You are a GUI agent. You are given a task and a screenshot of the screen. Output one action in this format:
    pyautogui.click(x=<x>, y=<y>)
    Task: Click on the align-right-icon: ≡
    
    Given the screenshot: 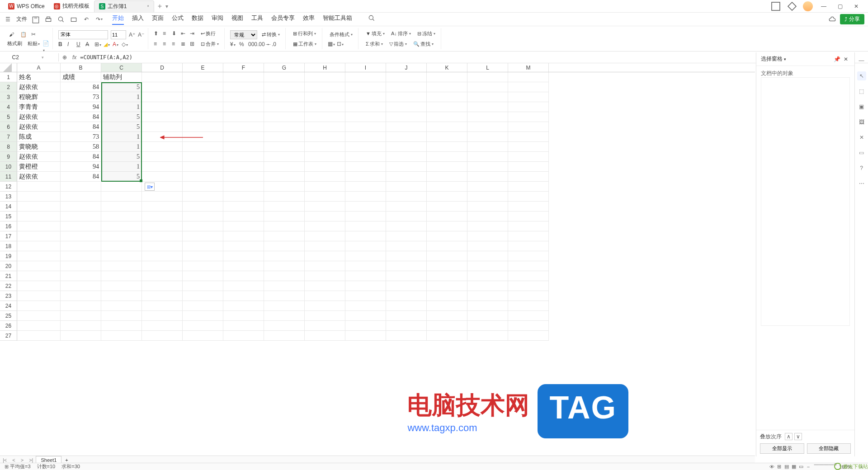 What is the action you would take?
    pyautogui.click(x=175, y=44)
    